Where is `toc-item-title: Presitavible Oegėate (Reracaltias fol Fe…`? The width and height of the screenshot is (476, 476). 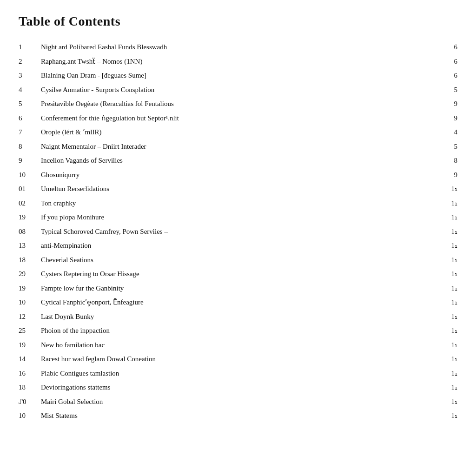
toc-item-title: Presitavible Oegėate (Reracaltias fol Fe… is located at coordinates (240, 104).